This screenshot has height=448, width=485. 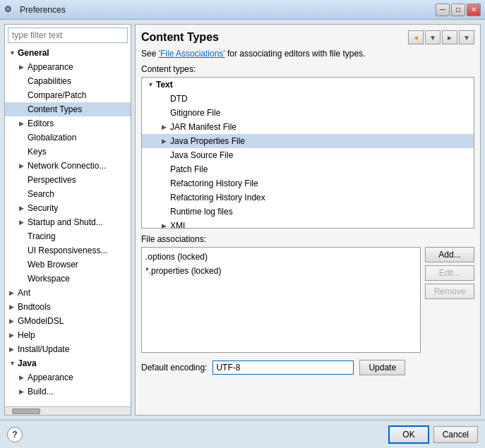 What do you see at coordinates (450, 255) in the screenshot?
I see `add-button: Add...` at bounding box center [450, 255].